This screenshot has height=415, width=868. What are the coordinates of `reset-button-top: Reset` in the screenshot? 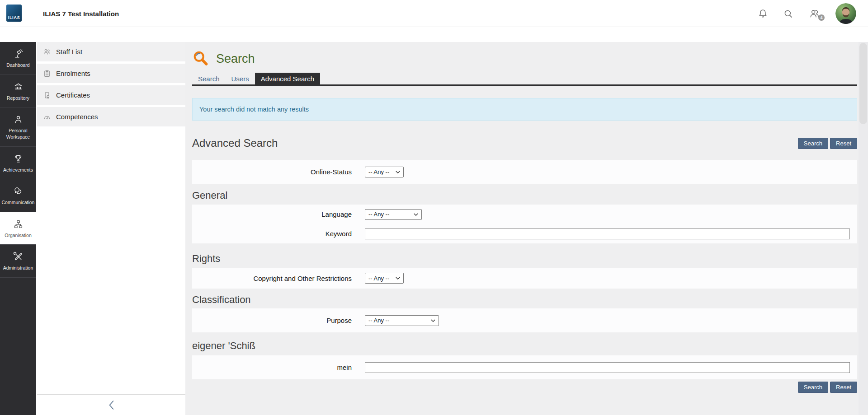 It's located at (844, 144).